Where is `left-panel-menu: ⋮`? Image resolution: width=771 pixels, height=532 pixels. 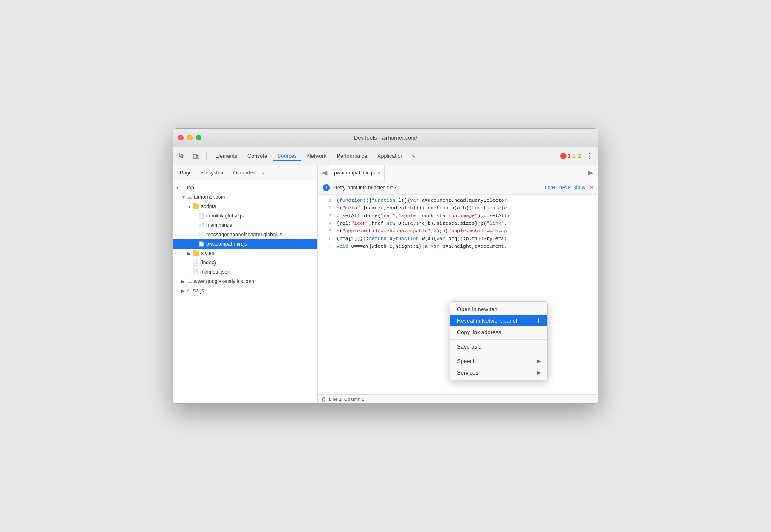
left-panel-menu: ⋮ is located at coordinates (311, 173).